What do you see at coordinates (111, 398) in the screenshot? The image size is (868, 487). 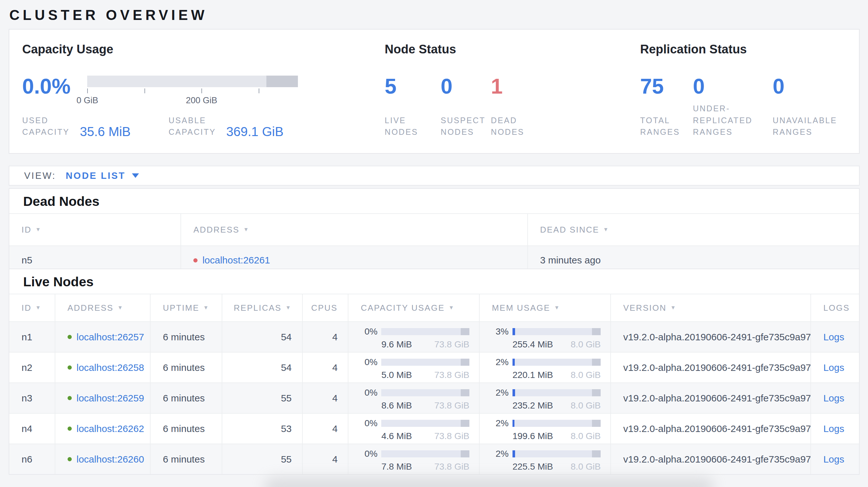 I see `node-address-link: localhost:26259` at bounding box center [111, 398].